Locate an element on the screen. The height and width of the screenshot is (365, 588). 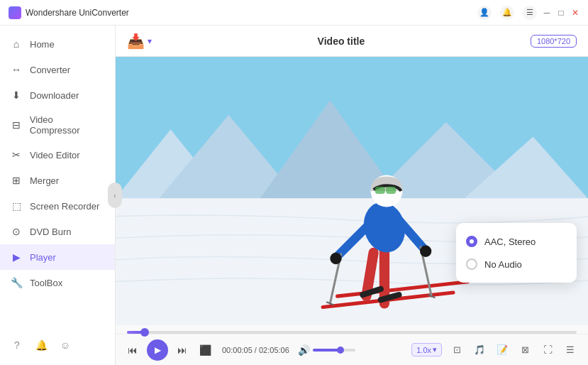
user-icon: 👤 is located at coordinates (484, 13).